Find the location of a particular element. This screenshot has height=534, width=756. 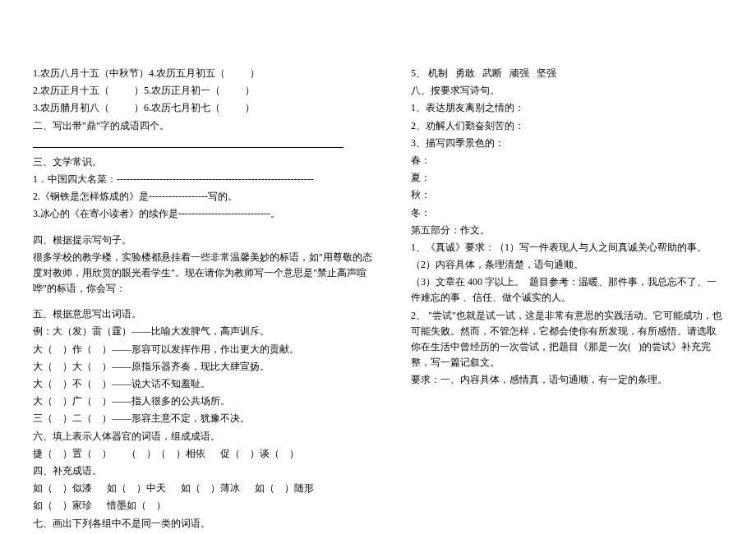

s5-line3: 大（ ）不（ ）——说大话不知羞耻。 is located at coordinates (205, 384).